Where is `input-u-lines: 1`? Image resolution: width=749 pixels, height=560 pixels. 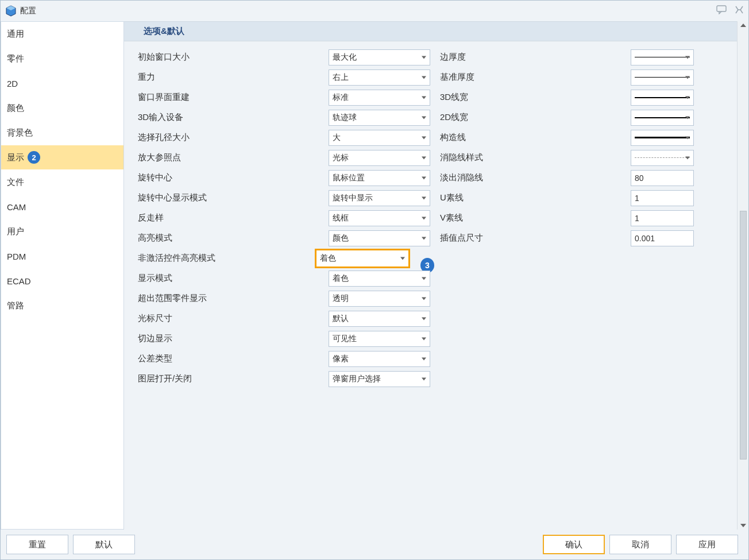
input-u-lines: 1 is located at coordinates (662, 198).